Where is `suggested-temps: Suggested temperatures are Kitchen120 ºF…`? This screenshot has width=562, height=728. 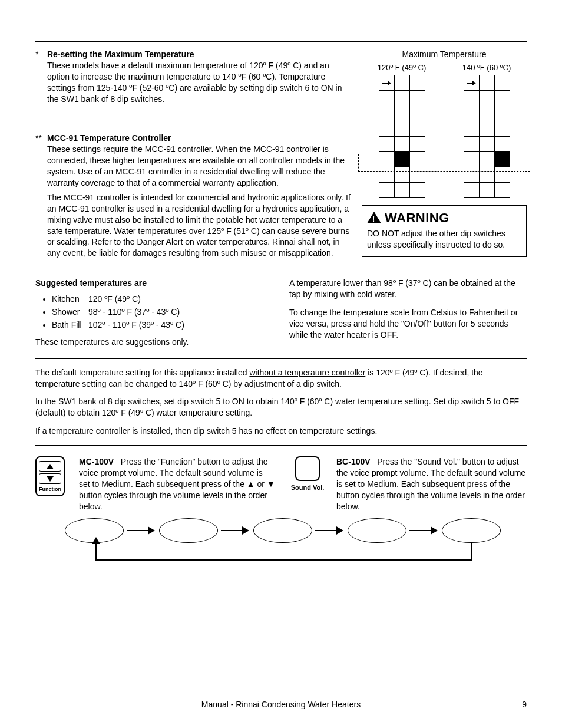 suggested-temps: Suggested temperatures are Kitchen120 ºF… is located at coordinates (154, 312).